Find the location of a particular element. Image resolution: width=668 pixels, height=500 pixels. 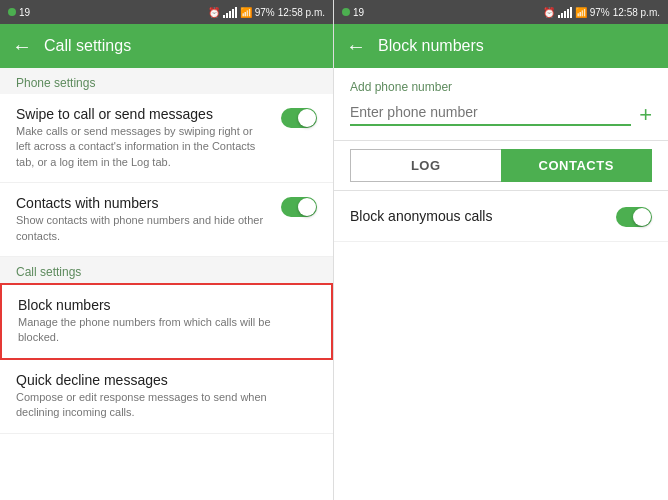

left-status-right: ⏰ 📶 97% 12:58 p.m. is located at coordinates (266, 12).